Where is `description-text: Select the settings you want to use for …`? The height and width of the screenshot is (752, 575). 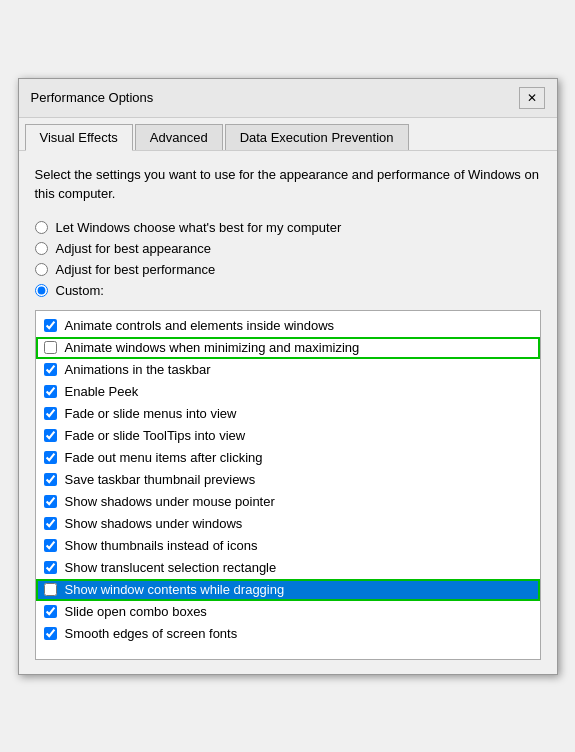
description-text: Select the settings you want to use for … is located at coordinates (288, 184).